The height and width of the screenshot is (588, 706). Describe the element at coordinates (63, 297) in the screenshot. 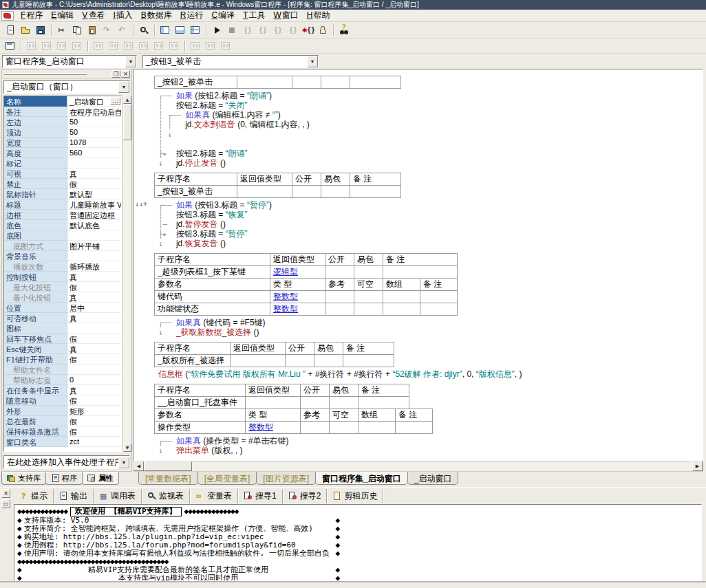

I see `property-row: 最小化按钮真` at that location.